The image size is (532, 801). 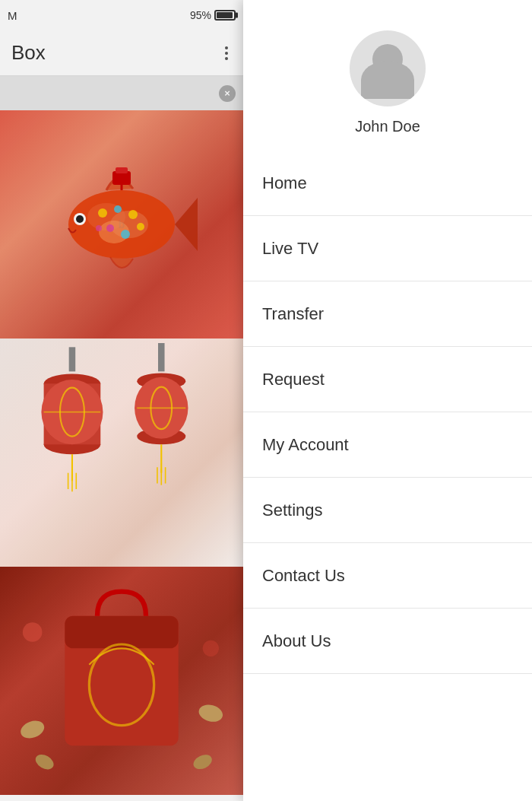 I want to click on menu-item-label-request: Request, so click(x=293, y=380).